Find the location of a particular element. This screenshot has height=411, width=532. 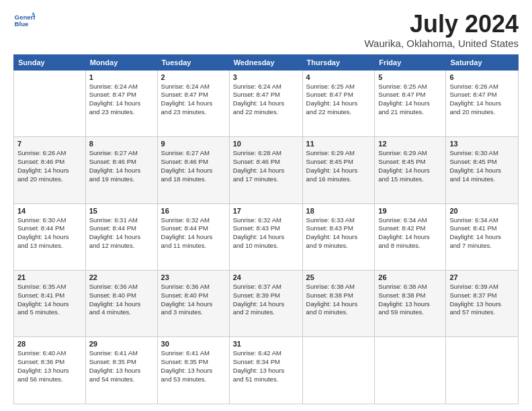

day-info: Sunrise: 6:26 AM Sunset: 8:47 PM Dayligh… is located at coordinates (482, 99).